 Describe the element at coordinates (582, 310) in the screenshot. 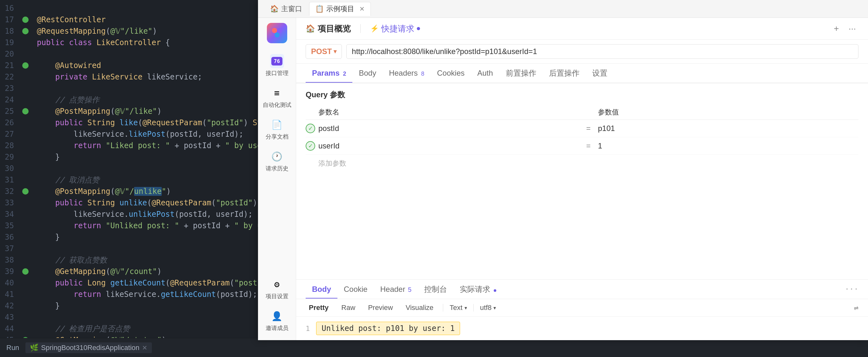

I see `response-section: Body Cookie Header 5 控制台 实际请求 ··· Pretty…` at that location.